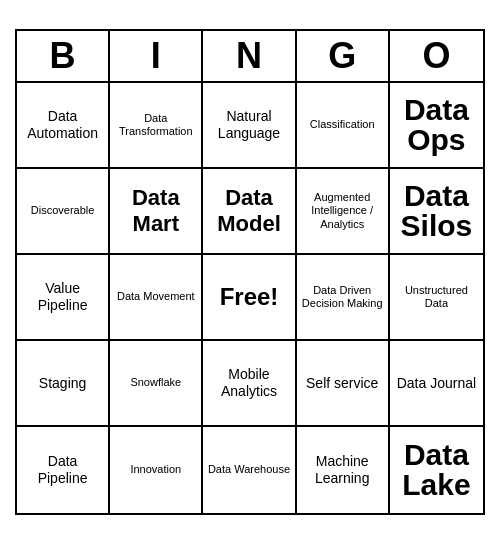 The height and width of the screenshot is (544, 500). What do you see at coordinates (436, 384) in the screenshot?
I see `bingo-cell: Data Journal` at bounding box center [436, 384].